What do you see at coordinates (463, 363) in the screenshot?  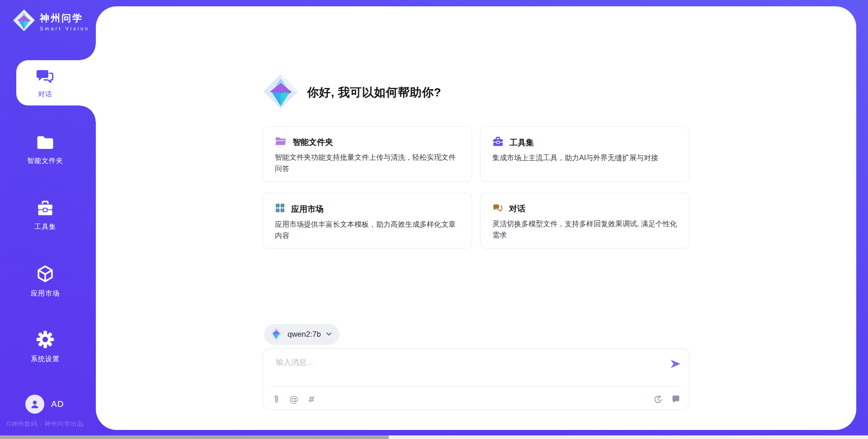 I see `message-input` at bounding box center [463, 363].